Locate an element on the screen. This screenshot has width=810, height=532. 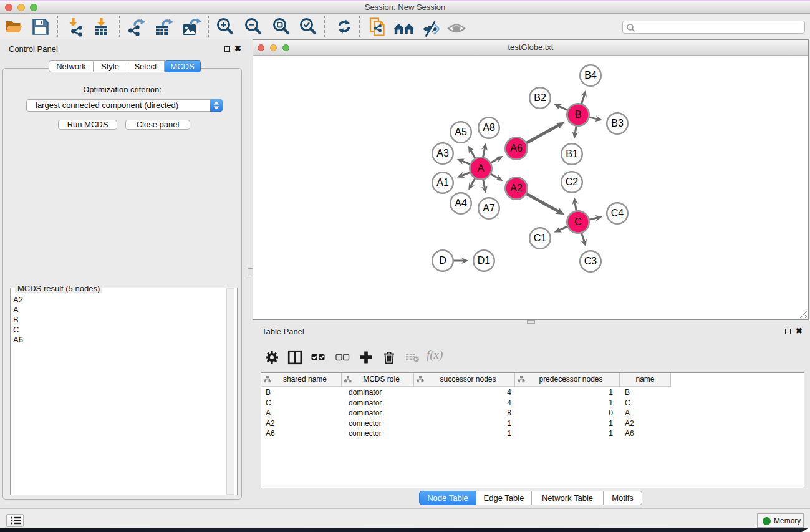
svg-text: C is located at coordinates (578, 222).